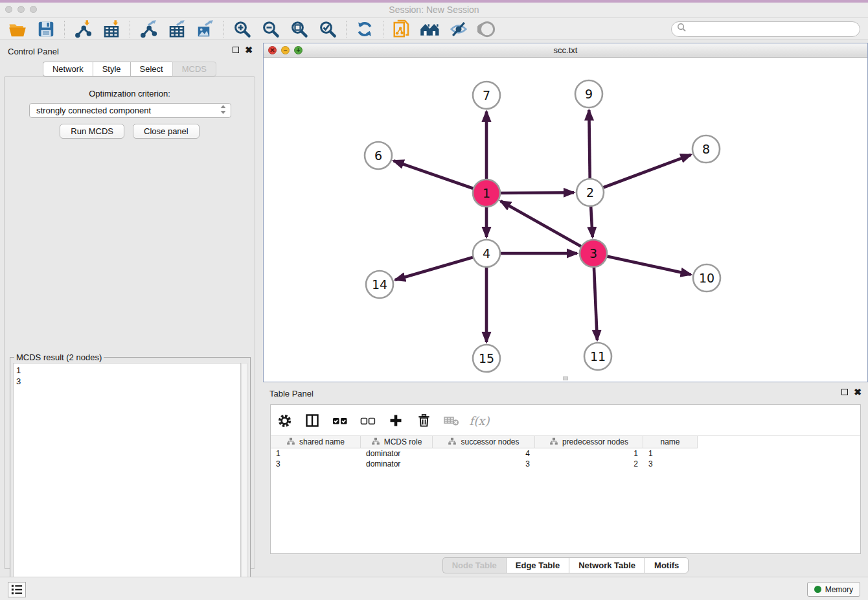 The height and width of the screenshot is (600, 868). Describe the element at coordinates (365, 29) in the screenshot. I see `refresh-icon` at that location.